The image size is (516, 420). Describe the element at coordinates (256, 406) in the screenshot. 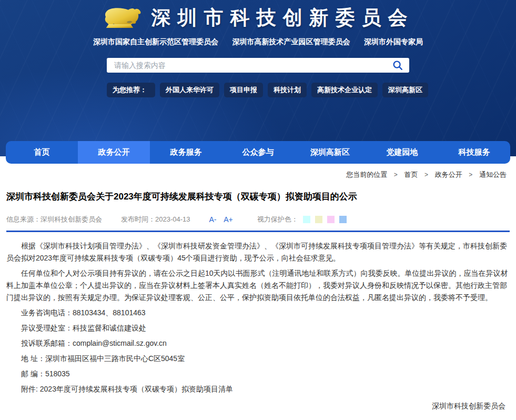

I see `signature-org: 深圳市科技创新委员会` at that location.